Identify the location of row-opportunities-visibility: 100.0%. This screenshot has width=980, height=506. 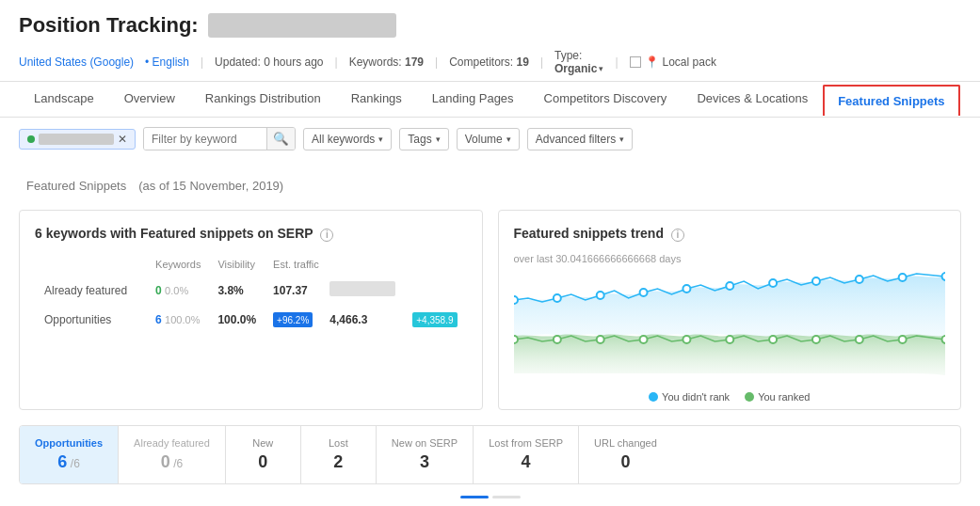
(237, 320).